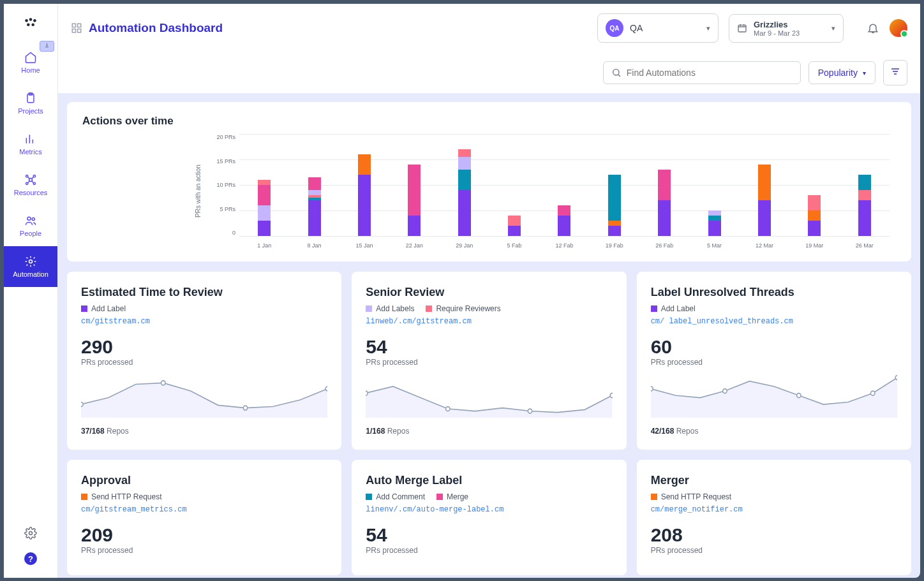 This screenshot has height=581, width=924. What do you see at coordinates (31, 226) in the screenshot?
I see `nav-people: People` at bounding box center [31, 226].